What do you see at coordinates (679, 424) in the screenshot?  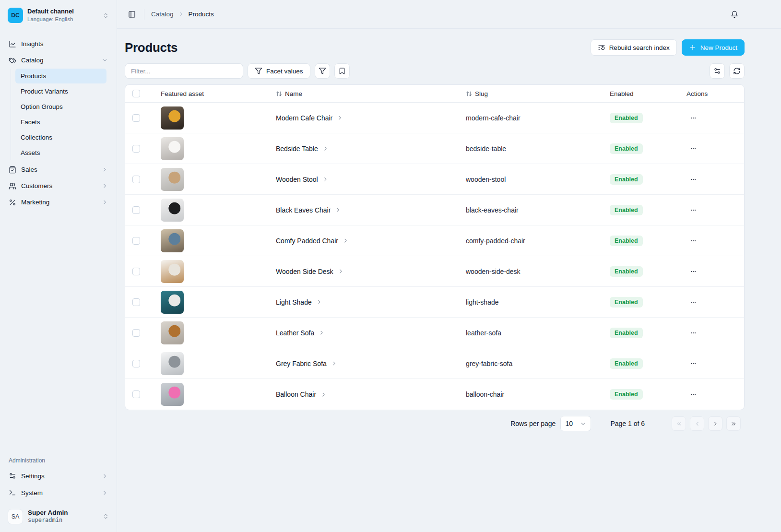 I see `first-page-button` at bounding box center [679, 424].